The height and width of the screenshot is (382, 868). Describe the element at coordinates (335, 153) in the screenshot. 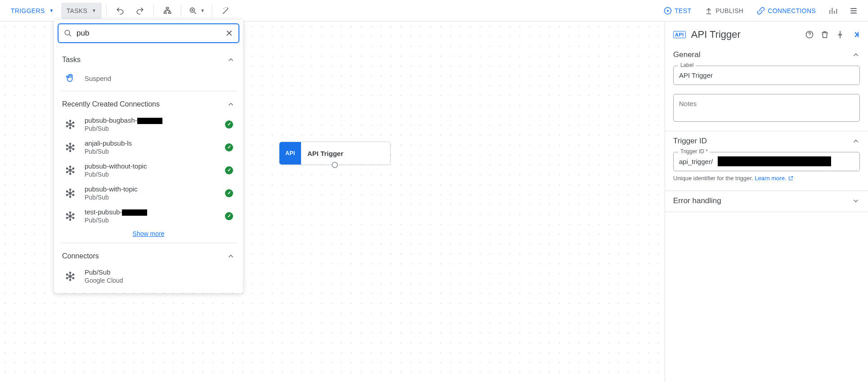

I see `canvas-node-api-trigger: API API Trigger` at that location.